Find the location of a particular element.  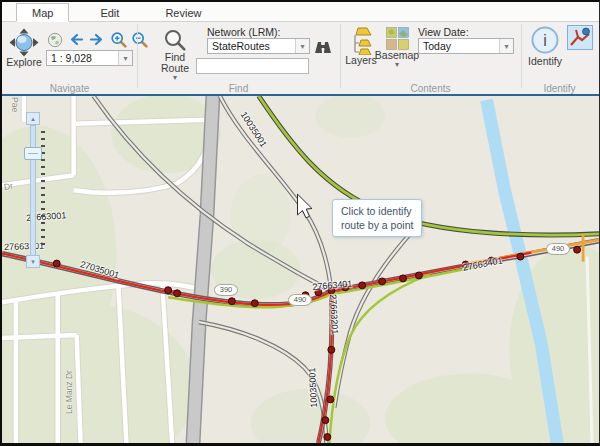

layers-button: Layers is located at coordinates (361, 46).